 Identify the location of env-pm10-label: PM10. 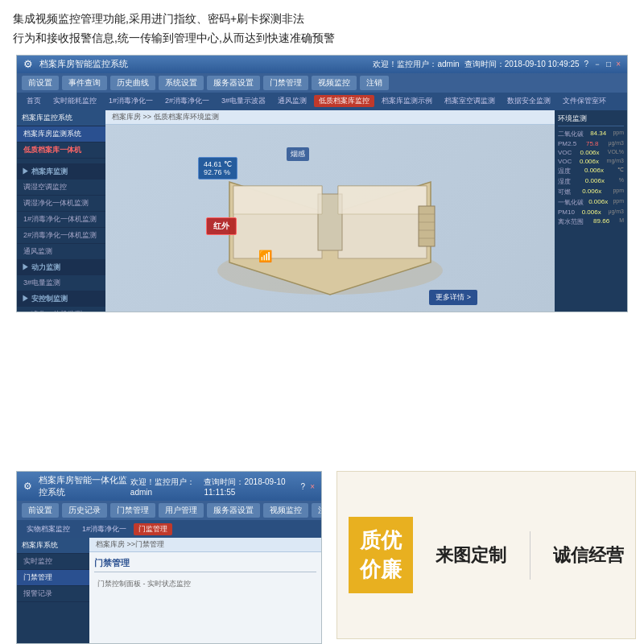
(567, 213).